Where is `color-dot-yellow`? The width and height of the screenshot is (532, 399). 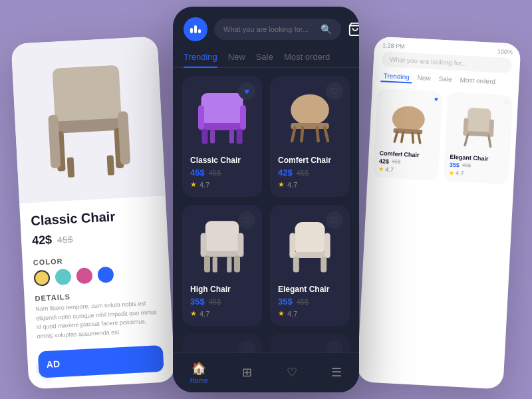
color-dot-yellow is located at coordinates (41, 278).